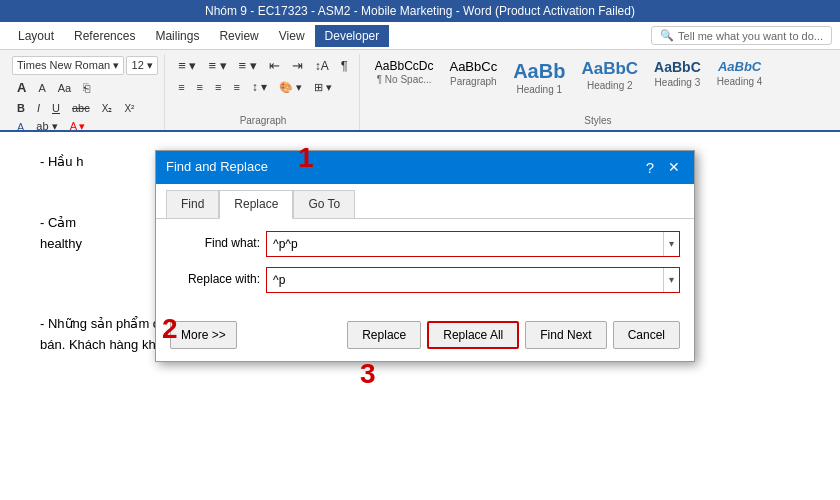 The height and width of the screenshot is (500, 840). Describe the element at coordinates (68, 66) in the screenshot. I see `font-name-dropdown: Times New Roman ▾` at that location.